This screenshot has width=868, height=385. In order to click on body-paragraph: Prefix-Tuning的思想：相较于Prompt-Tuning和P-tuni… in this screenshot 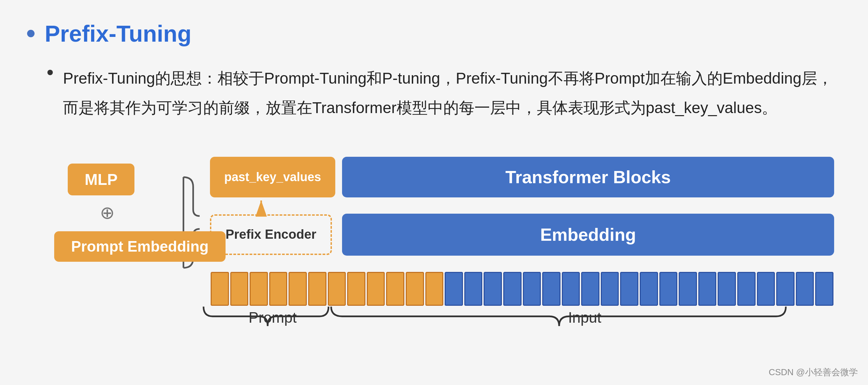, I will do `click(452, 93)`.